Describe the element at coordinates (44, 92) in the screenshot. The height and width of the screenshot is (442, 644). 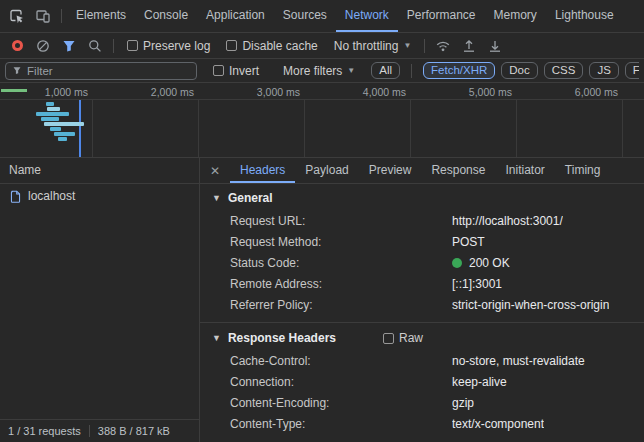
I see `timeline-tick: 1,000 ms` at that location.